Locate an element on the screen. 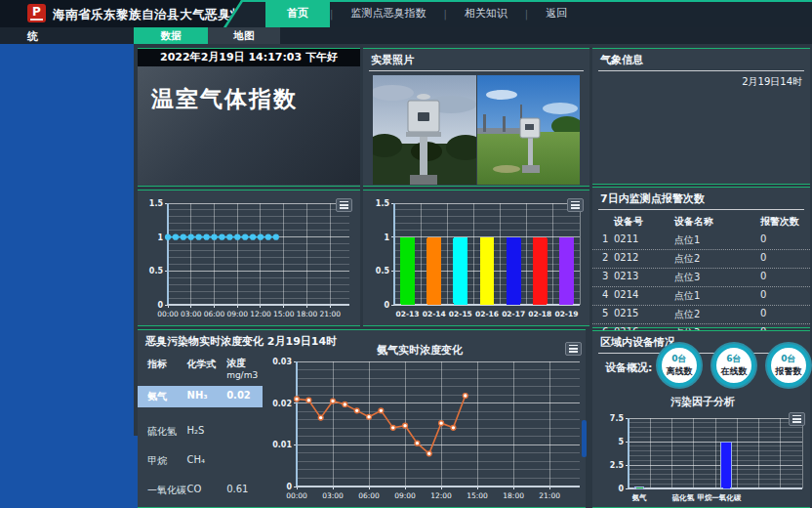 This screenshot has width=812, height=508. header-bar: P 海南省乐东黎族自治县大气恶臭状况实时发布系 首页 | 监测点恶臭指数 | 相… is located at coordinates (406, 14).